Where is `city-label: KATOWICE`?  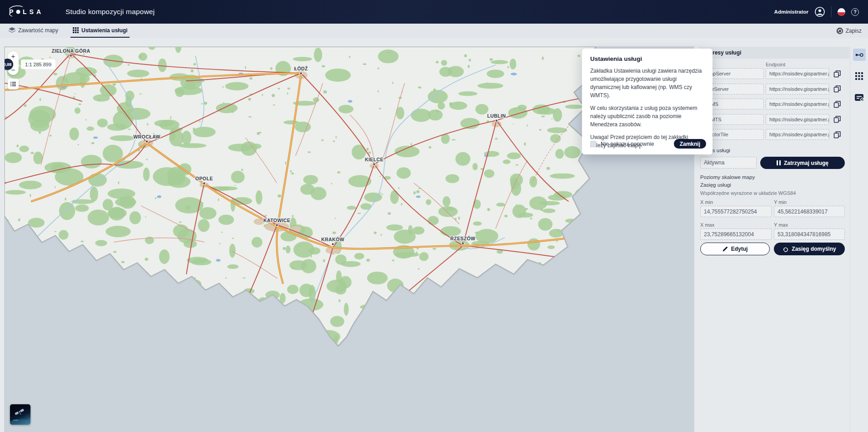 city-label: KATOWICE is located at coordinates (276, 220).